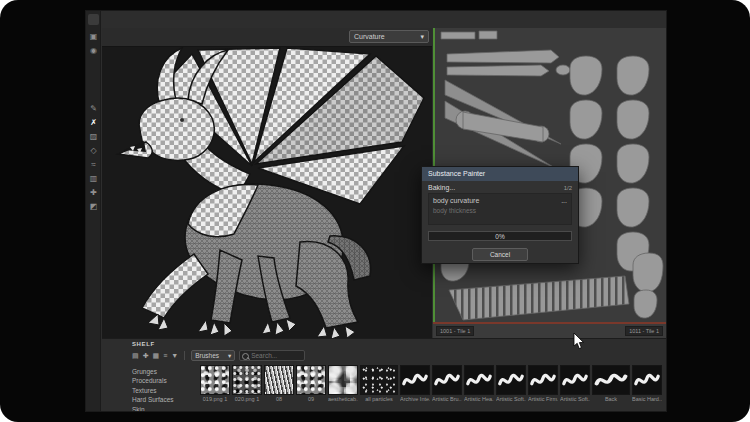  What do you see at coordinates (165, 390) in the screenshot?
I see `shelf-category-list: GrungesProceduralsTexturesHard SurfacesS…` at bounding box center [165, 390].